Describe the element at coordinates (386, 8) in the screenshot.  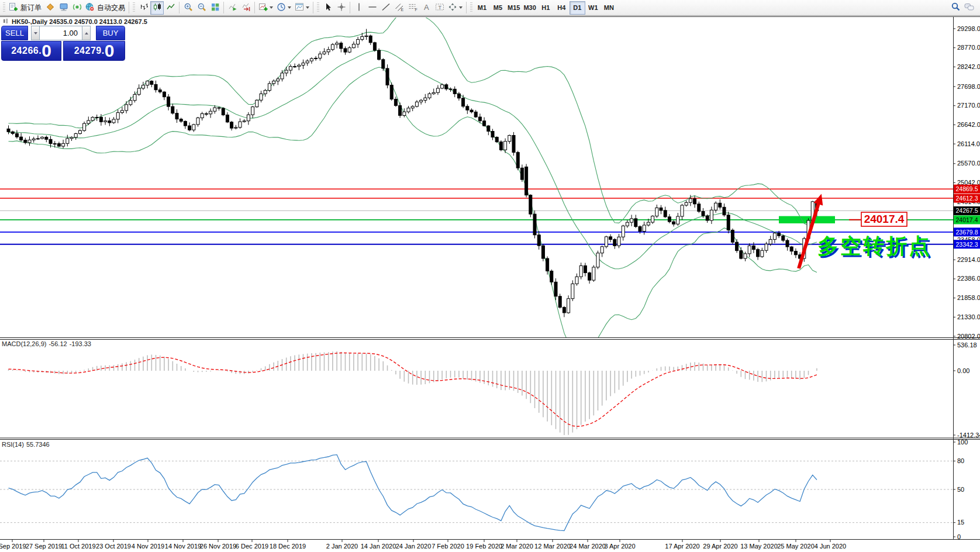
I see `trendline-button` at that location.